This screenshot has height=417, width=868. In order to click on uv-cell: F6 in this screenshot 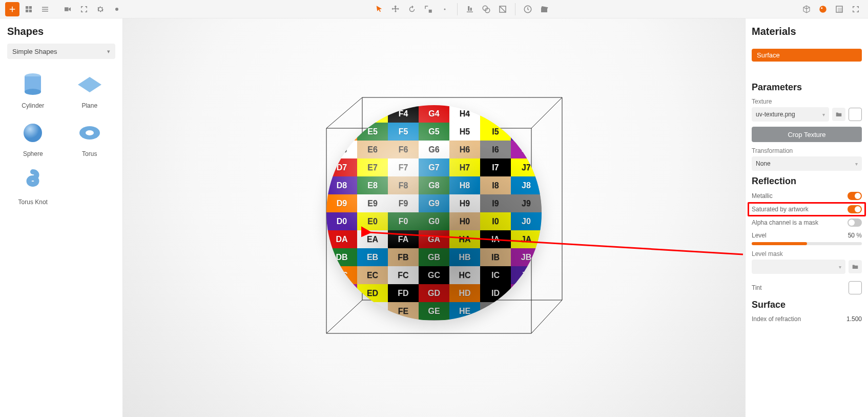, I will do `click(403, 150)`.